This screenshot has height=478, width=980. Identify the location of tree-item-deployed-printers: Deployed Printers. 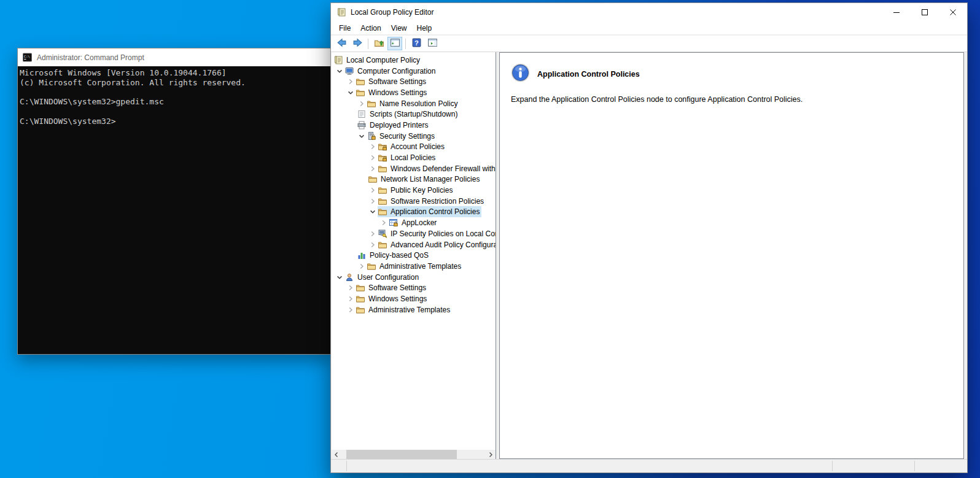
(414, 125).